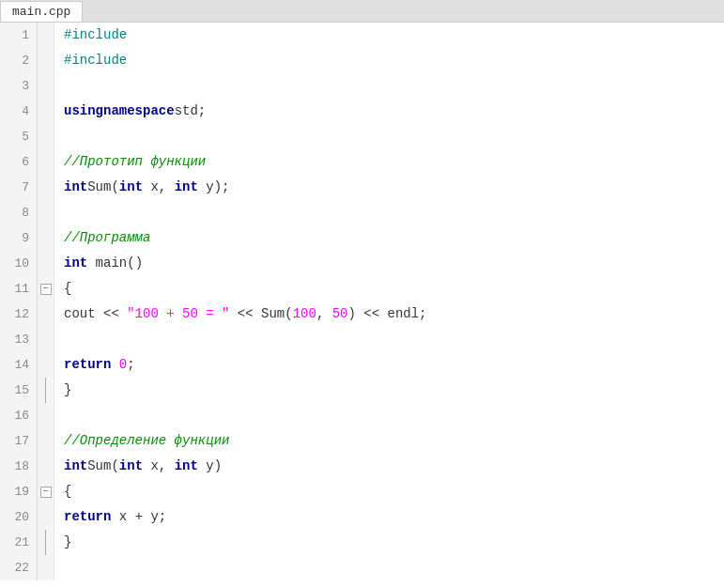 This screenshot has width=724, height=588. Describe the element at coordinates (19, 492) in the screenshot. I see `line-number: 19` at that location.